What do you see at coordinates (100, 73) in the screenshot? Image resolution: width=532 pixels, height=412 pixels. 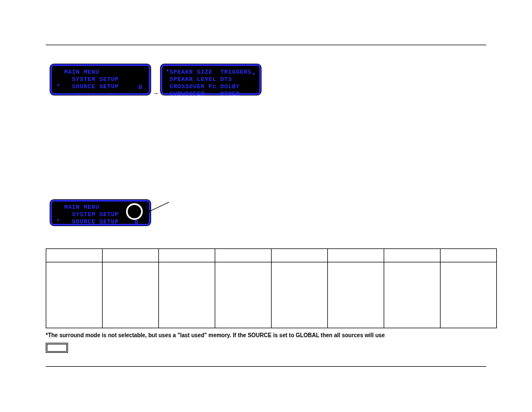 I see `lcd1-line1: MAIN MENU` at bounding box center [100, 73].